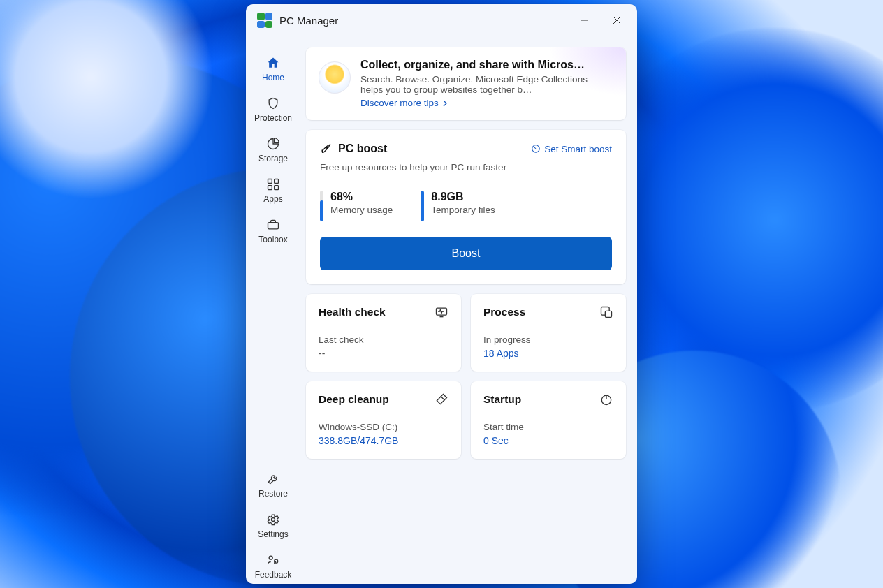 The image size is (883, 588). Describe the element at coordinates (362, 197) in the screenshot. I see `memory-value: 68%` at that location.